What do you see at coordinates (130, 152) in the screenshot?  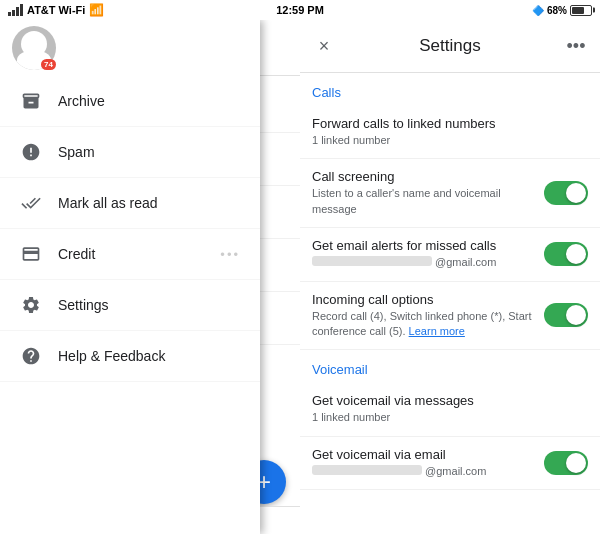 I see `menu-item-spam: Spam` at bounding box center [130, 152].